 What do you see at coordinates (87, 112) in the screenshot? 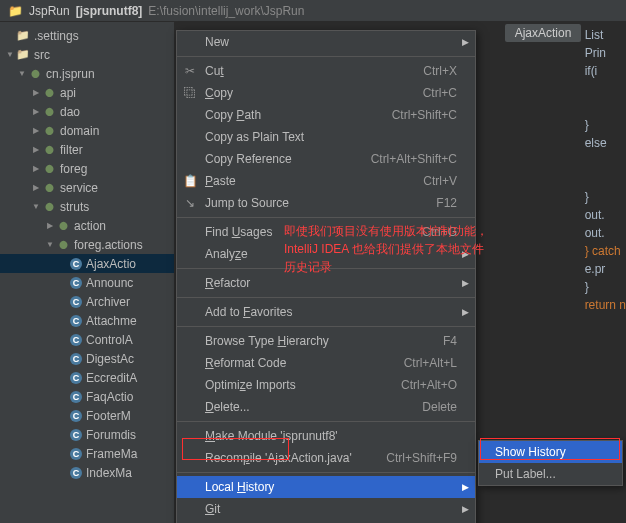
I see `tree-item-dao: dao` at bounding box center [87, 112].